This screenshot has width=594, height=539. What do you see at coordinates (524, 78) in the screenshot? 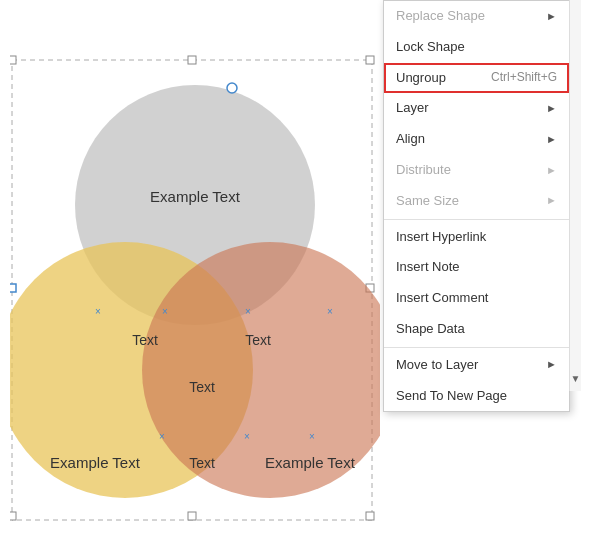
I see `ungroup-shortcut: Ctrl+Shift+G` at bounding box center [524, 78].